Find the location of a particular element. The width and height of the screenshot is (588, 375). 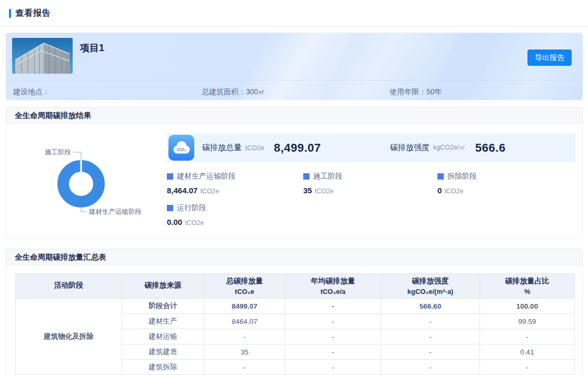

legend-label: 运行阶段 is located at coordinates (192, 208).